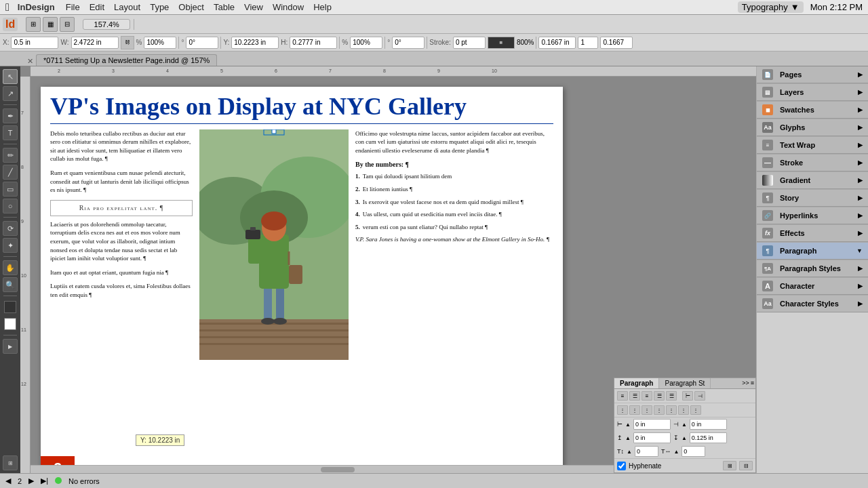 Image resolution: width=868 pixels, height=488 pixels. Describe the element at coordinates (106, 24) in the screenshot. I see `zoom-input: 157.4%` at that location.